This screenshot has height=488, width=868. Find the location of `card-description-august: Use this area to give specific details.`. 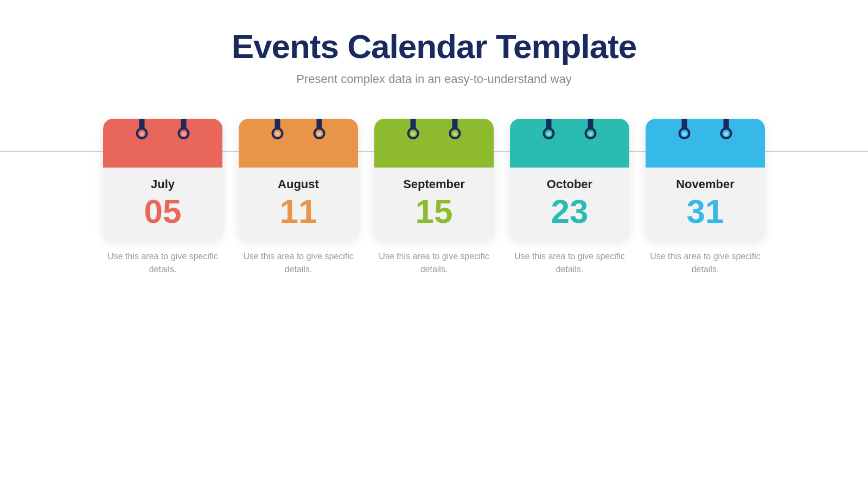

card-description-august: Use this area to give specific details. is located at coordinates (298, 263).